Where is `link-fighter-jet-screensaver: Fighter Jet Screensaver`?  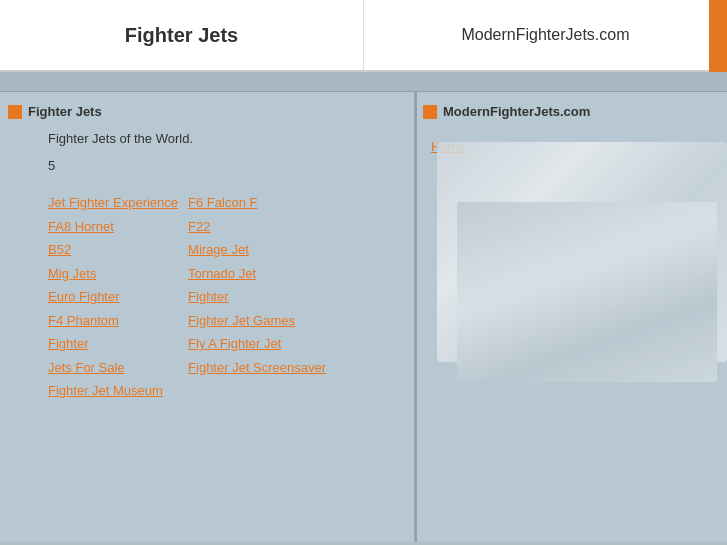
link-fighter-jet-screensaver: Fighter Jet Screensaver is located at coordinates (257, 368).